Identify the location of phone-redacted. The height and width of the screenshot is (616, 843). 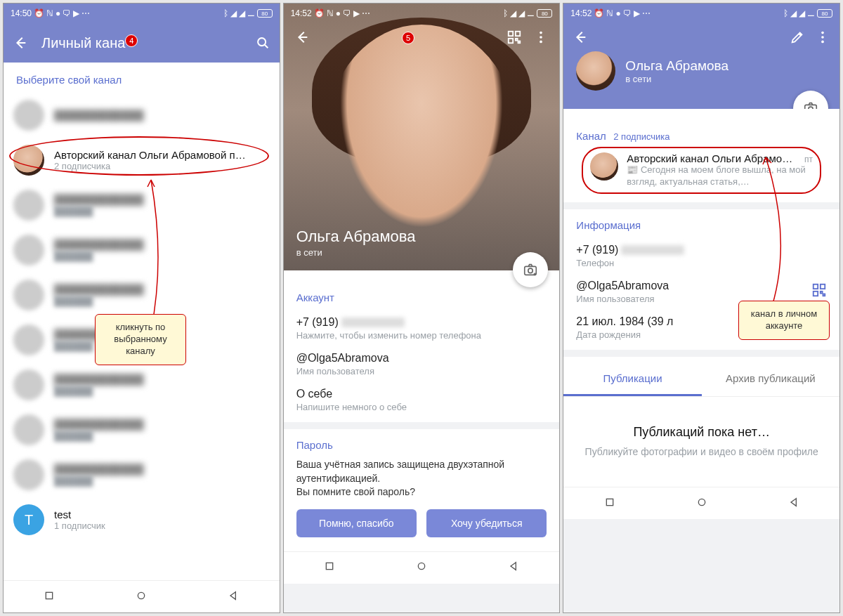
(653, 250).